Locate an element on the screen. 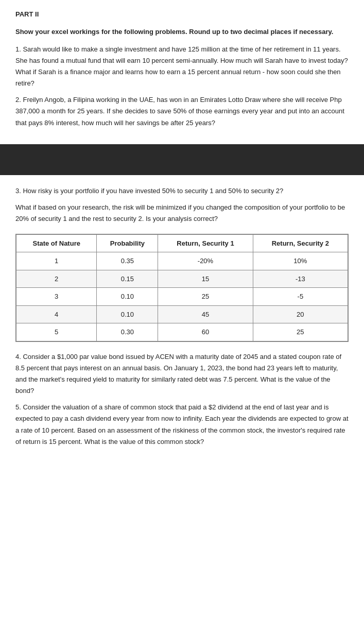 This screenshot has height=618, width=364. table-cell-r4-c2: 60 is located at coordinates (205, 333).